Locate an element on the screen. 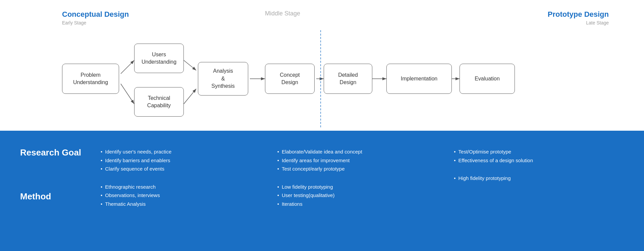  box-implementation: Implementation is located at coordinates (419, 79).